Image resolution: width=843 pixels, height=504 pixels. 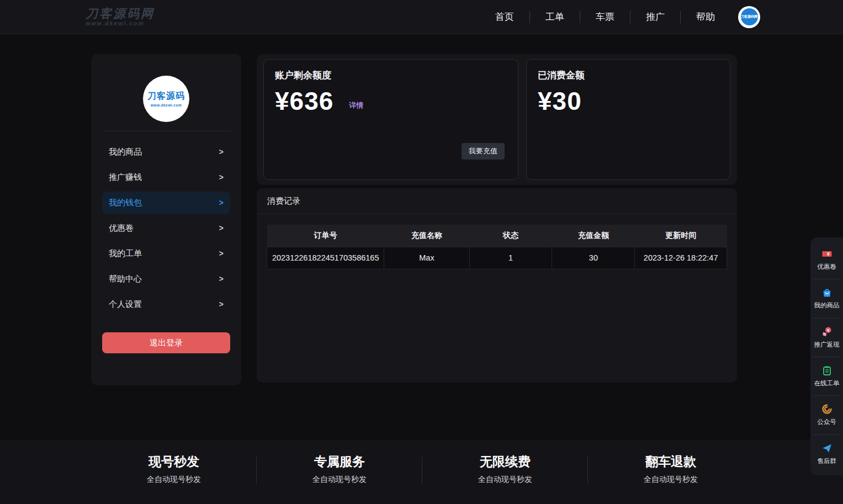 What do you see at coordinates (671, 461) in the screenshot?
I see `footer-feature-title: 翻车退款` at bounding box center [671, 461].